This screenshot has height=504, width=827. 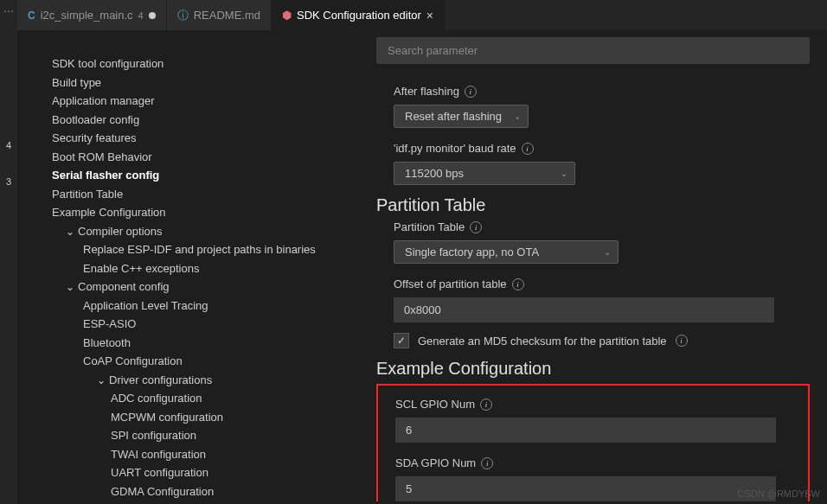 What do you see at coordinates (506, 252) in the screenshot?
I see `partition-table-select: Single factory app, no OTA ⌄` at bounding box center [506, 252].